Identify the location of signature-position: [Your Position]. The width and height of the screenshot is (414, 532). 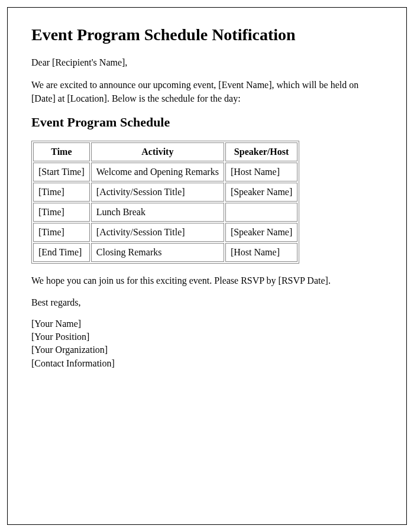
(207, 337).